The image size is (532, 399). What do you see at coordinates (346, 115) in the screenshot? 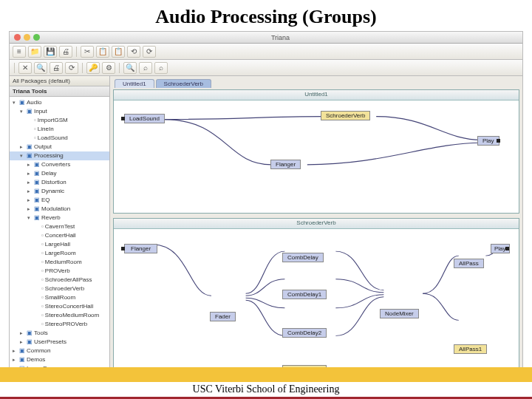
I see `node-schroederverb: SchroederVerb` at bounding box center [346, 115].